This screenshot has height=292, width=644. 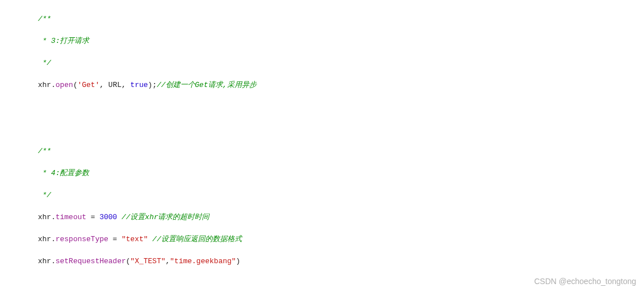 What do you see at coordinates (329, 239) in the screenshot?
I see `code-line-responsetype: xhr.responseType = "text" //设置响应返回的数据格式` at bounding box center [329, 239].